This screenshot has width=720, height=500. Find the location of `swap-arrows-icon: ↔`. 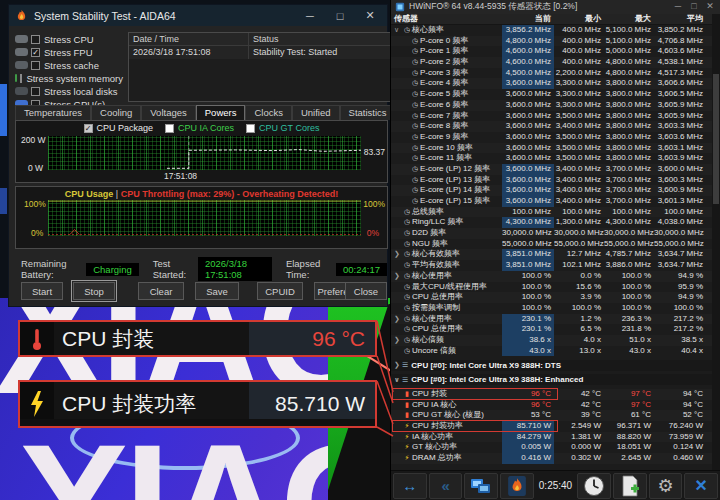

swap-arrows-icon: ↔ is located at coordinates (410, 486).